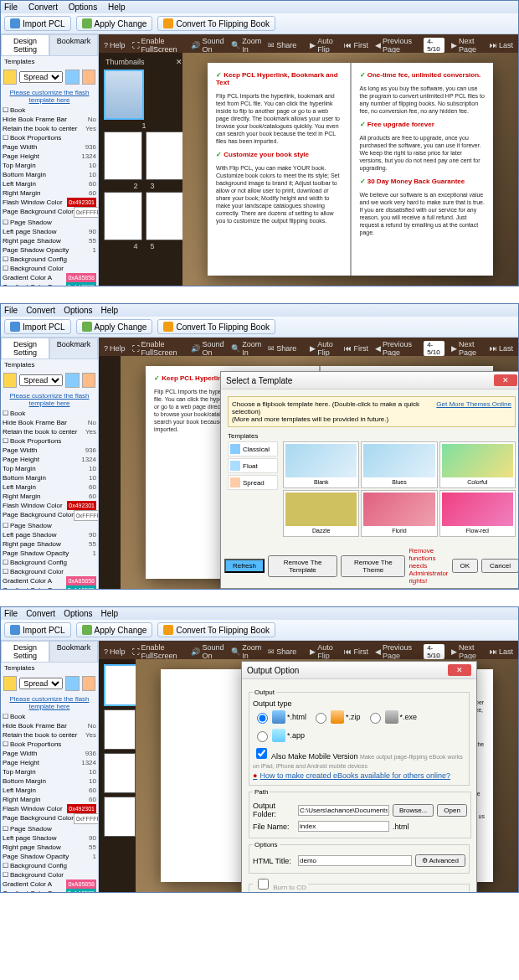 This screenshot has height=980, width=519. What do you see at coordinates (253, 449) in the screenshot?
I see `tpl-classical: Classical` at bounding box center [253, 449].